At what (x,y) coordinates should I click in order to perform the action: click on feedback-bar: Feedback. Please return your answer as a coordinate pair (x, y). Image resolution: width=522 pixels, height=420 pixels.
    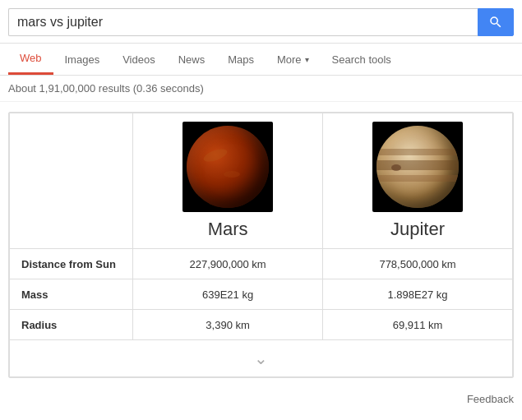
    Looking at the image, I should click on (261, 399).